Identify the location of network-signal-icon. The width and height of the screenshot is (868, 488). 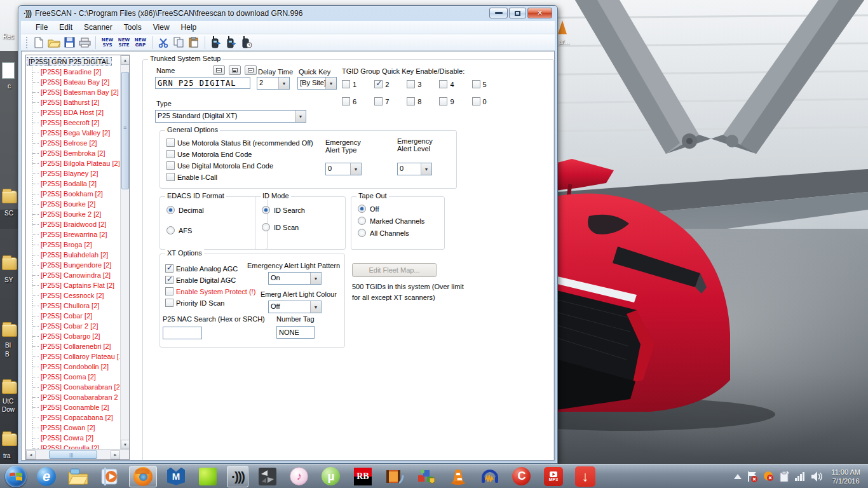
(800, 477).